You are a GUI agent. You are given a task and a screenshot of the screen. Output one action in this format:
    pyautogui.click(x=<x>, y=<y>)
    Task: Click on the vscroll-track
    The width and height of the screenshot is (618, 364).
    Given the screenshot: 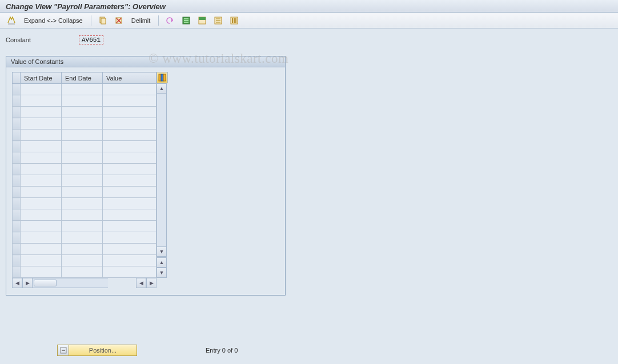 What is the action you would take?
    pyautogui.click(x=162, y=170)
    